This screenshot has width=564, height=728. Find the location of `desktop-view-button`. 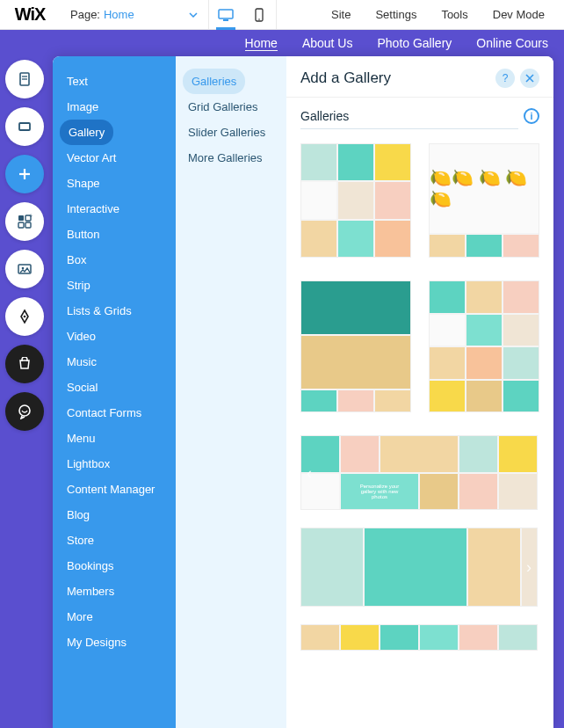

desktop-view-button is located at coordinates (226, 14).